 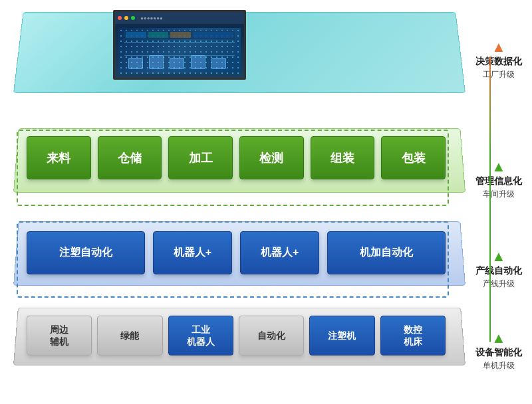 I want to click on green-box-3: 检测, so click(x=271, y=158).